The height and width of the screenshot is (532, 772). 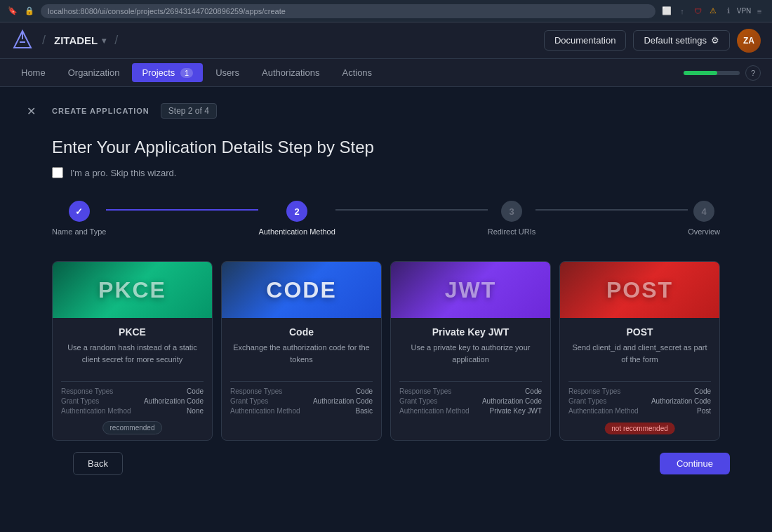 I want to click on code-card-desc: Exchange the authorization code for the …, so click(x=302, y=357).